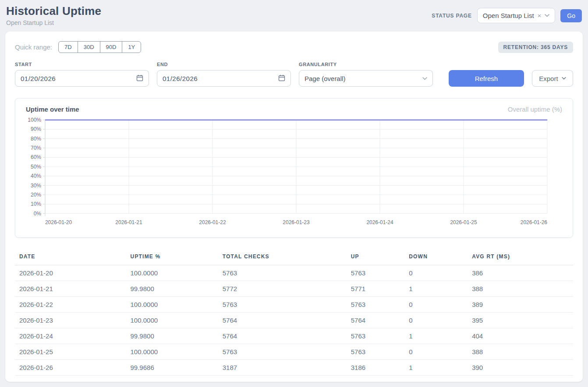  What do you see at coordinates (571, 16) in the screenshot?
I see `go-button: Go` at bounding box center [571, 16].